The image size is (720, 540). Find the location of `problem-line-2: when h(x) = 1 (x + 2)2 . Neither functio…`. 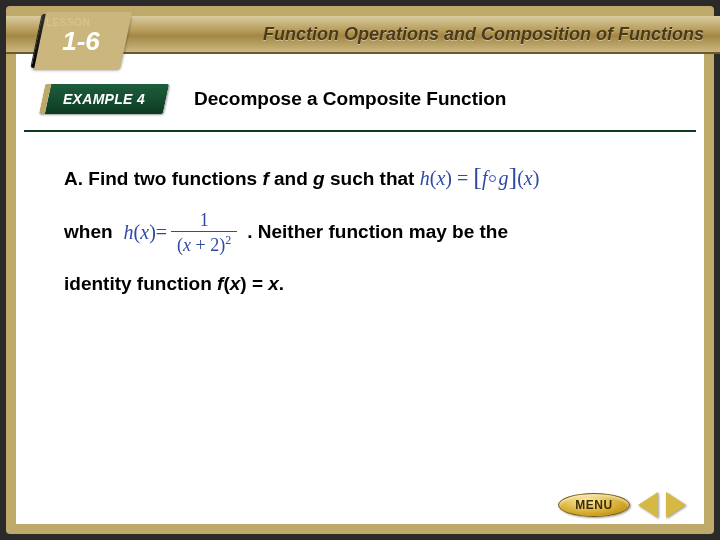

problem-line-2: when h(x) = 1 (x + 2)2 . Neither functio… is located at coordinates (365, 233).